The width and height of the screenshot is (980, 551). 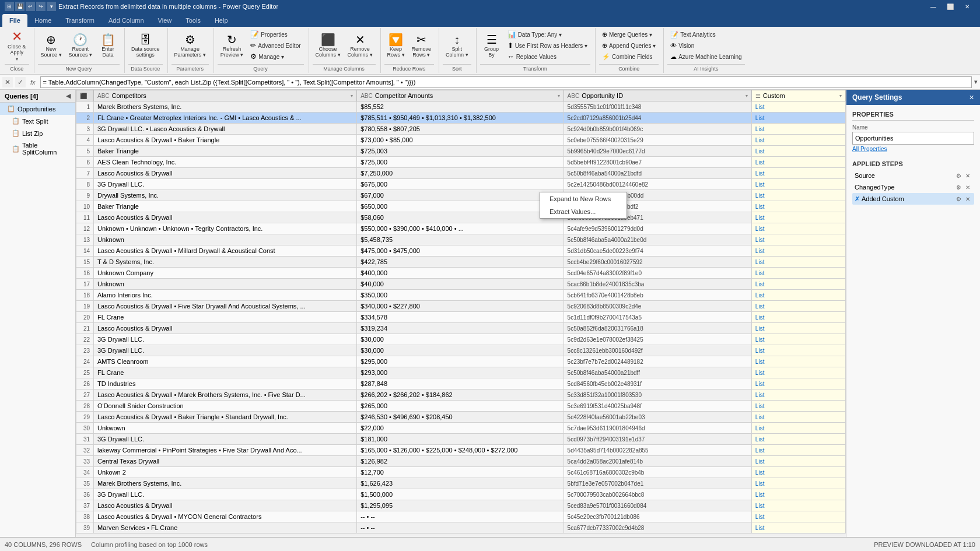 I want to click on table-row: 4 Lasco Acoustics & Drywall • Baker Tria…, so click(x=461, y=140).